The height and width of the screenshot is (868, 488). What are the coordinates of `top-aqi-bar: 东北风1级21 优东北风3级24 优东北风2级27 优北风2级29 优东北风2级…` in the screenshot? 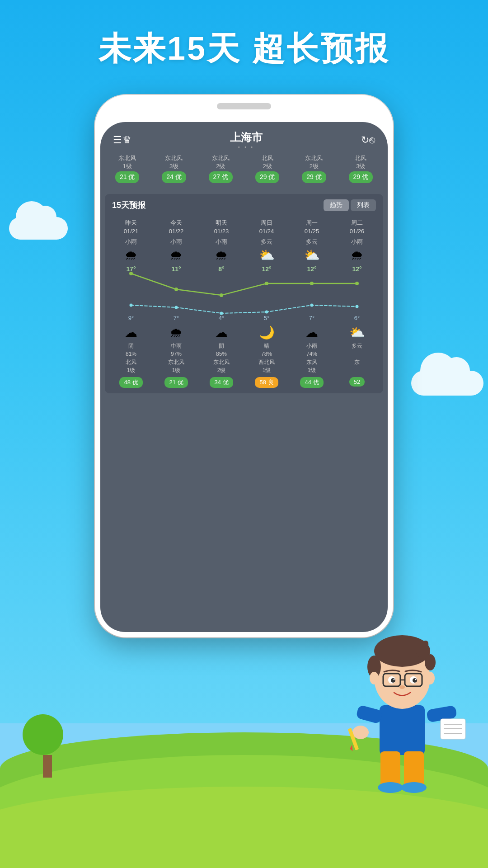 It's located at (244, 170).